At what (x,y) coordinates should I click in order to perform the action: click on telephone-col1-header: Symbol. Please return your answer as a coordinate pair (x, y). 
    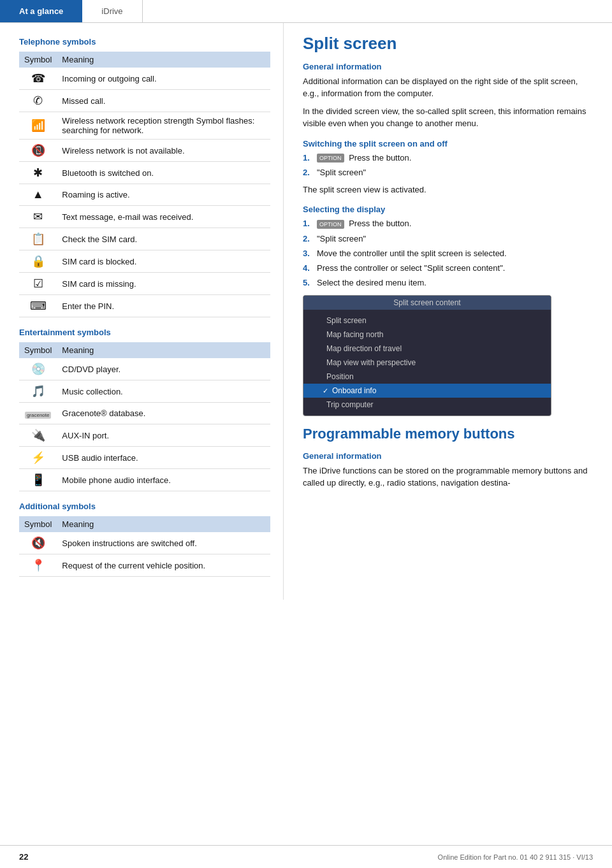
    Looking at the image, I should click on (38, 60).